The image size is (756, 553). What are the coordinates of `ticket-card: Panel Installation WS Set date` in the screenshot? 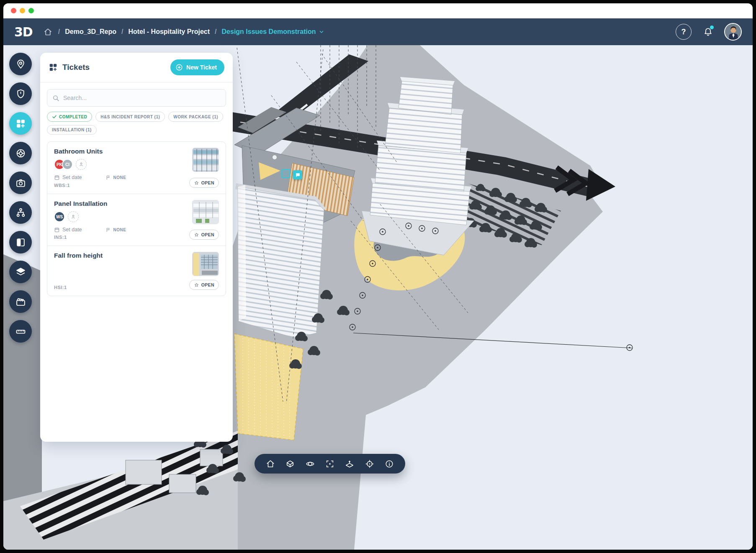 It's located at (136, 220).